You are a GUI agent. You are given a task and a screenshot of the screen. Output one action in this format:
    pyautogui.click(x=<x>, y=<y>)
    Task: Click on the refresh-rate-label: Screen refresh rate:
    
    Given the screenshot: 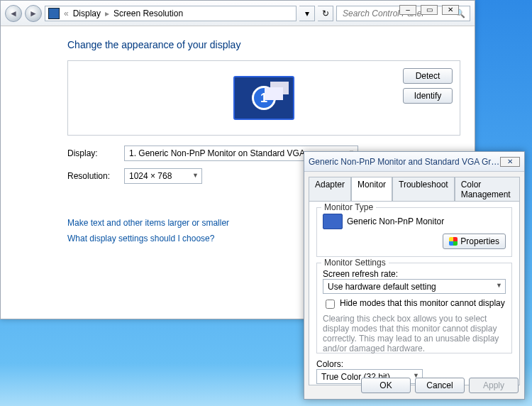 What is the action you would take?
    pyautogui.click(x=414, y=274)
    